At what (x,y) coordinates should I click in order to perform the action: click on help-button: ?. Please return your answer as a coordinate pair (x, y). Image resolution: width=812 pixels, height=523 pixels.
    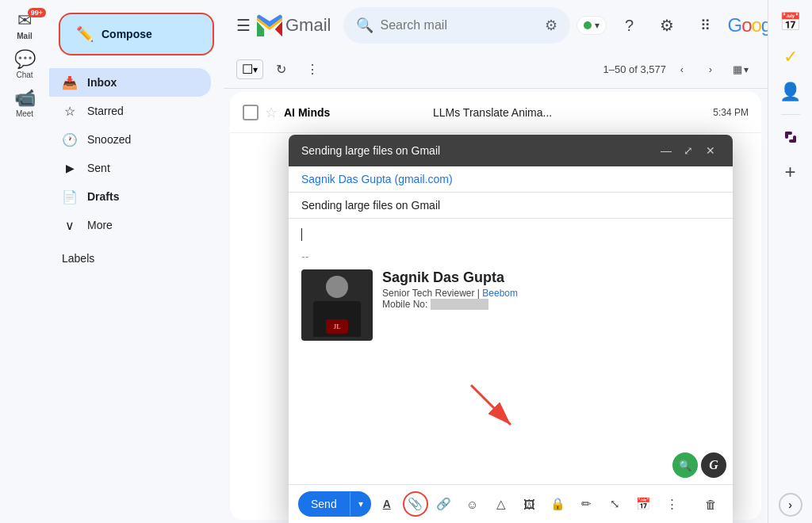
    Looking at the image, I should click on (629, 25).